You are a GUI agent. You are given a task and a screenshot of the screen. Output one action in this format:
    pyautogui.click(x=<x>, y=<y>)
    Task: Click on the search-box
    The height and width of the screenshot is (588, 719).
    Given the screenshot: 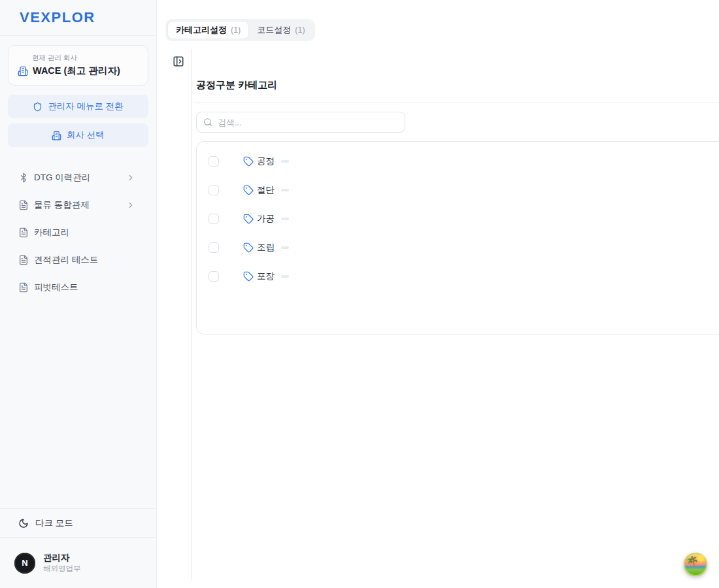 What is the action you would take?
    pyautogui.click(x=301, y=122)
    